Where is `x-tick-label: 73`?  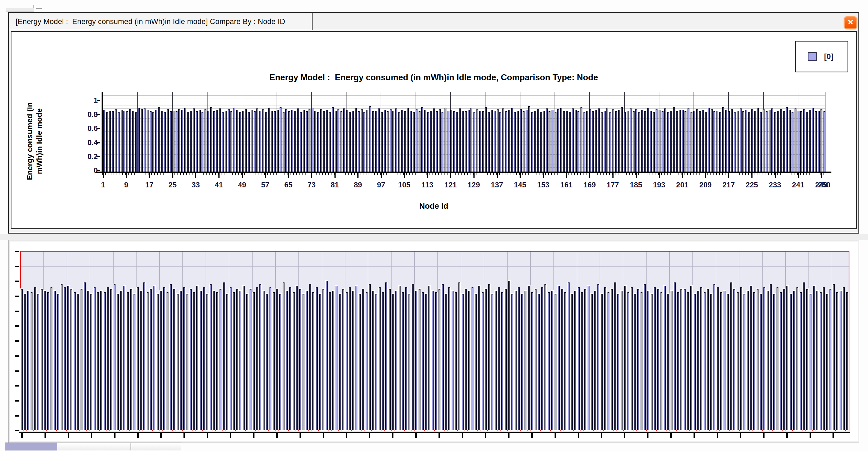
x-tick-label: 73 is located at coordinates (311, 185).